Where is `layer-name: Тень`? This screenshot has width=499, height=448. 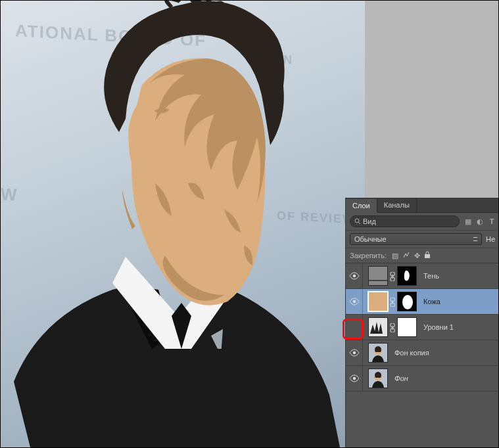
layer-name: Тень is located at coordinates (429, 276).